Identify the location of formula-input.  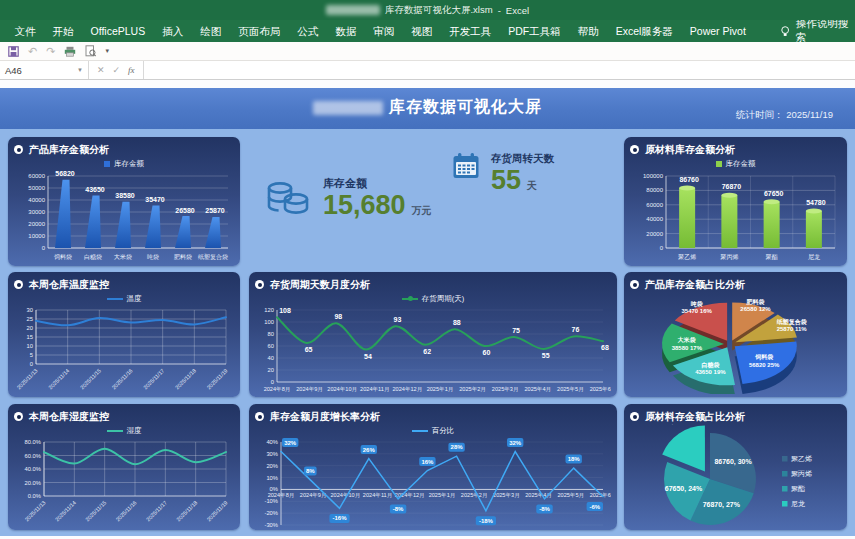
(500, 70).